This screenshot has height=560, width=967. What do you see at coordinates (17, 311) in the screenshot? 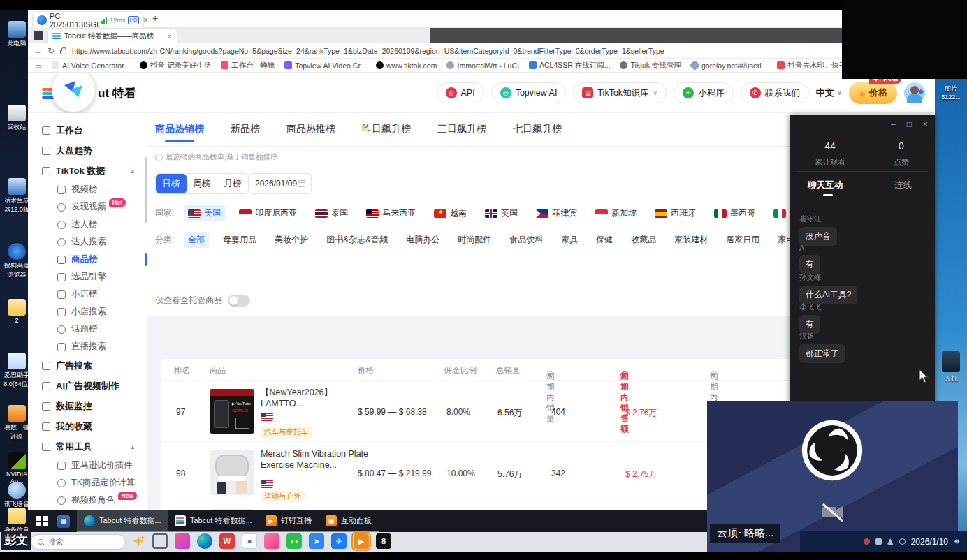
I see `desktop-icon-folder-2: 2` at bounding box center [17, 311].